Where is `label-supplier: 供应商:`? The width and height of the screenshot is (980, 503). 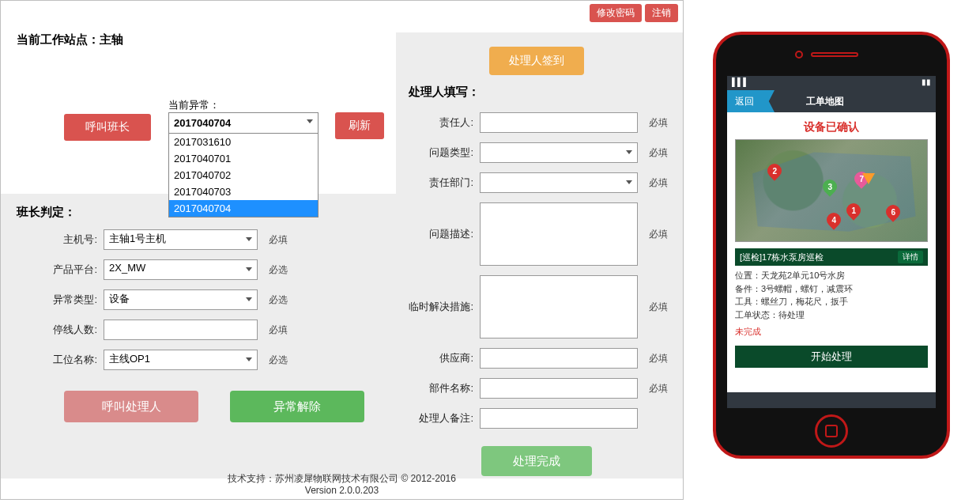
label-supplier: 供应商: is located at coordinates (442, 358).